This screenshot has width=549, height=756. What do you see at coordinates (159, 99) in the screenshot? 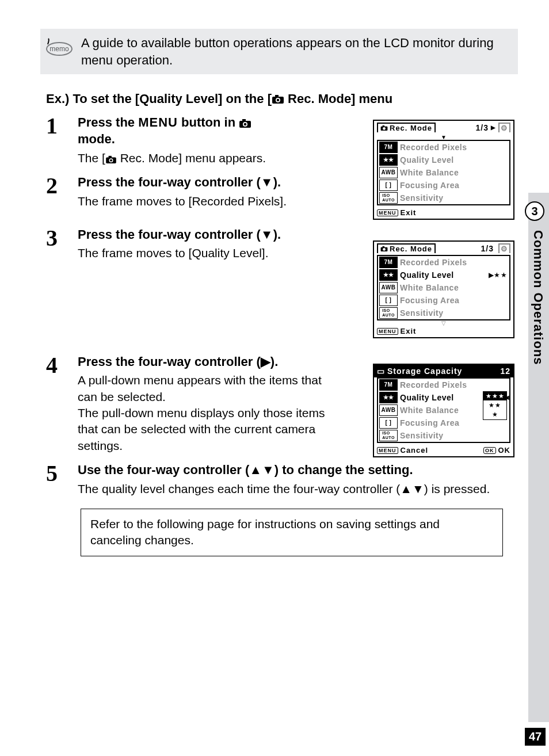
I see `heading-prefix: Ex.) To set the [Quality Level] on the [` at bounding box center [159, 99].